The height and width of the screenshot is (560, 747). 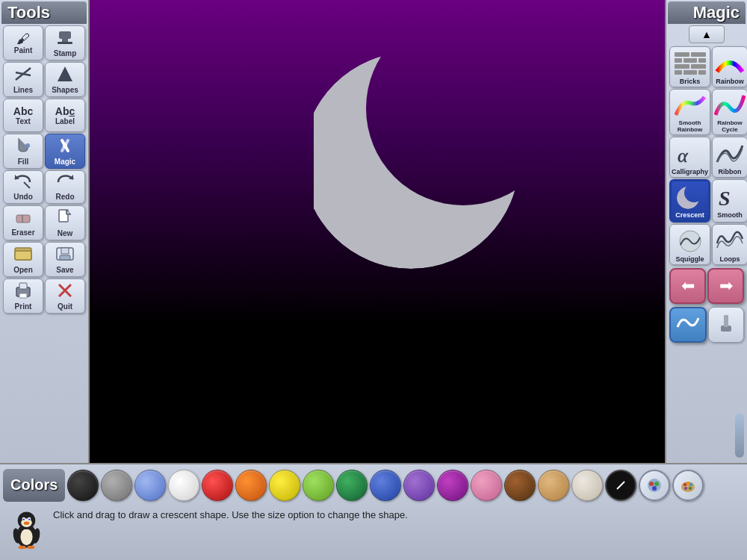 I want to click on color-brown, so click(x=520, y=485).